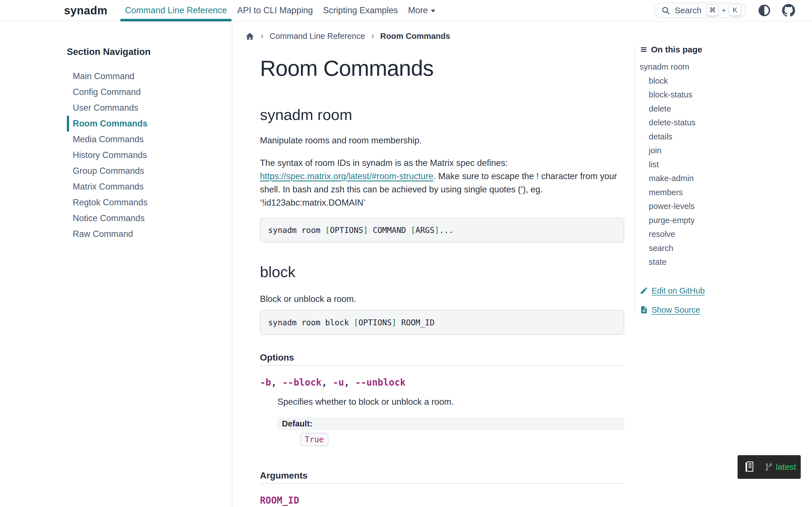 The height and width of the screenshot is (507, 812). I want to click on chevron-down-icon, so click(433, 11).